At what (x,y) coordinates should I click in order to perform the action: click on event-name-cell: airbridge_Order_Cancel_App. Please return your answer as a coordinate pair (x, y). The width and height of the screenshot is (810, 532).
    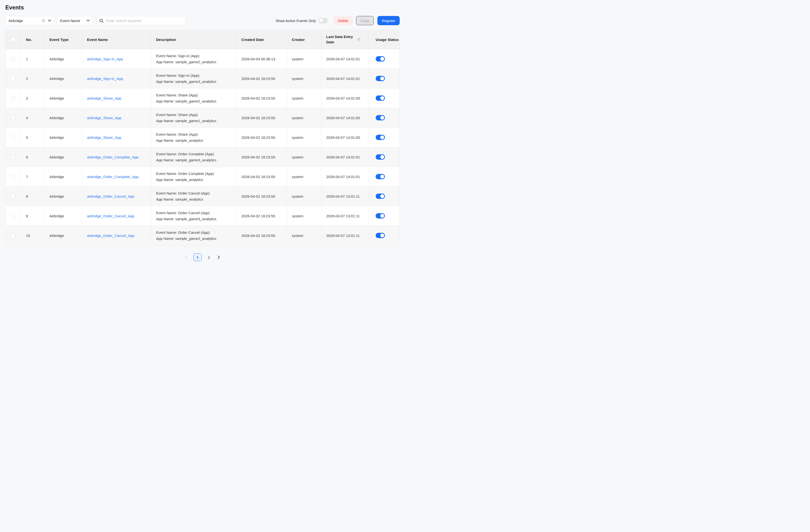
    Looking at the image, I should click on (116, 196).